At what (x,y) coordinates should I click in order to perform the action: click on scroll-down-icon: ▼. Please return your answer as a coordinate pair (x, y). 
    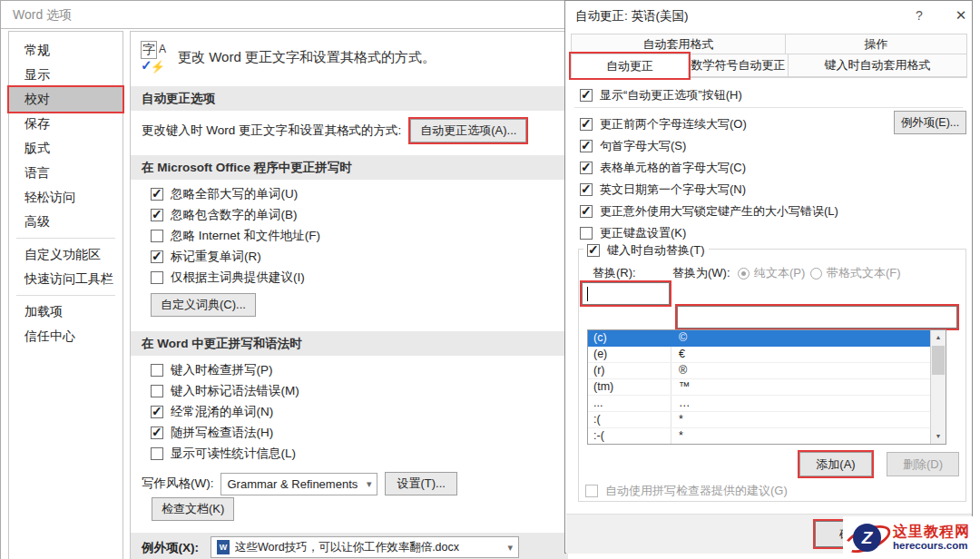
    Looking at the image, I should click on (938, 436).